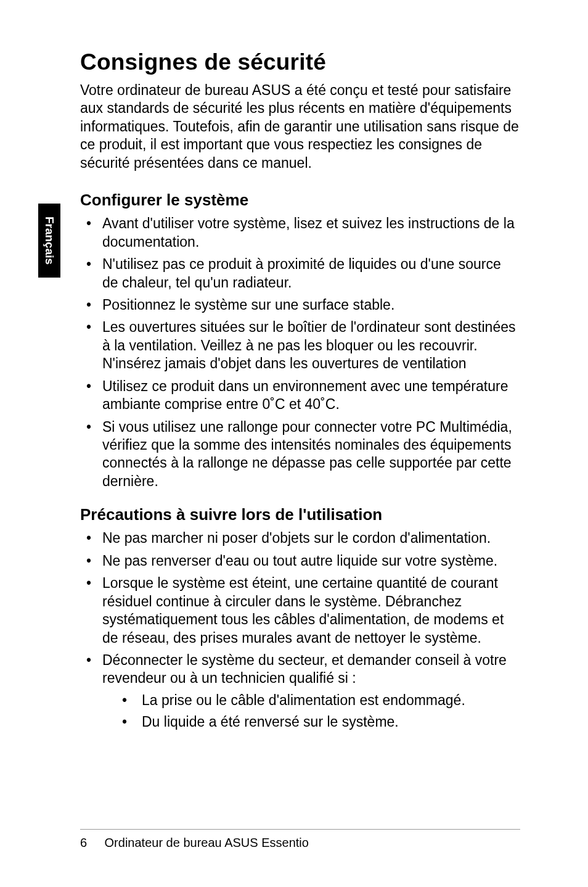  I want to click on list-item: Ne pas marcher ni poser d'objets sur le …, so click(300, 538).